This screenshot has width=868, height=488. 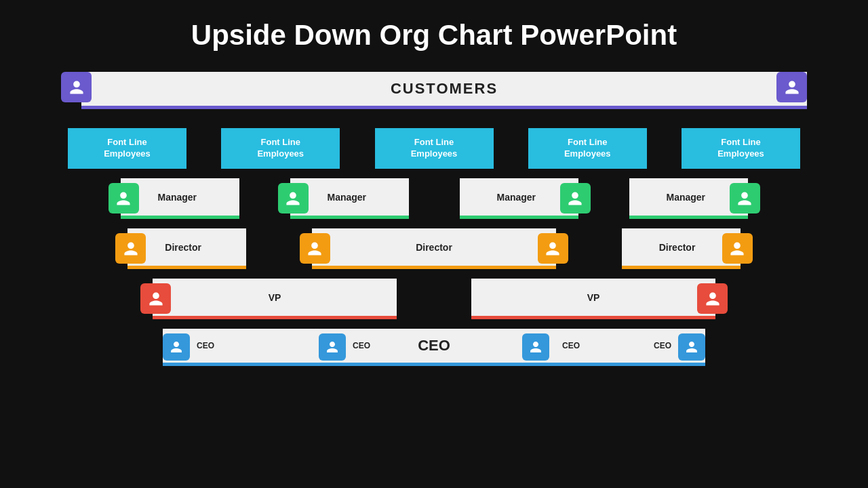 I want to click on manager-3-label: Manager, so click(x=517, y=197).